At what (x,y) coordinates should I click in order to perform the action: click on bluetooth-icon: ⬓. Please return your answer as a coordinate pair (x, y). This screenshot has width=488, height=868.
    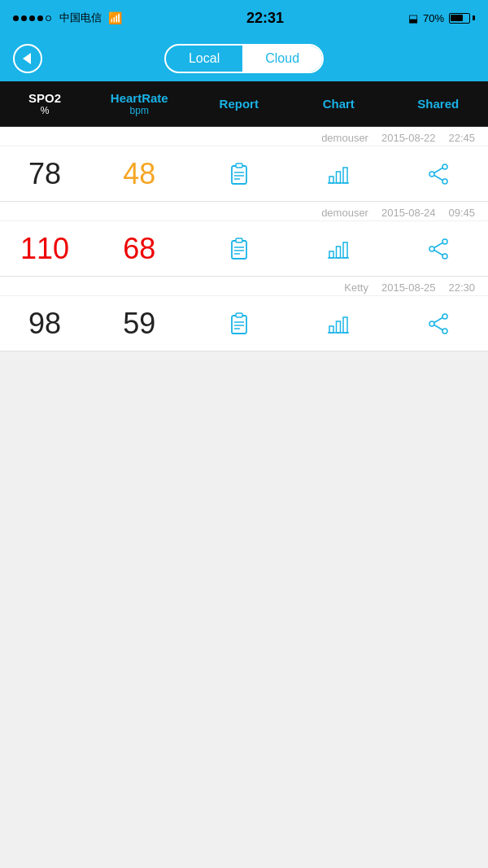
    Looking at the image, I should click on (413, 18).